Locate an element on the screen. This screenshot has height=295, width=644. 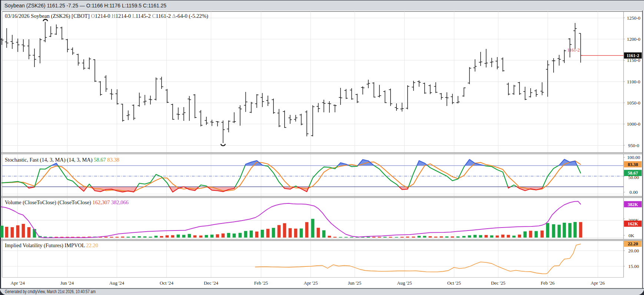
svg-text: 100.00 is located at coordinates (634, 158).